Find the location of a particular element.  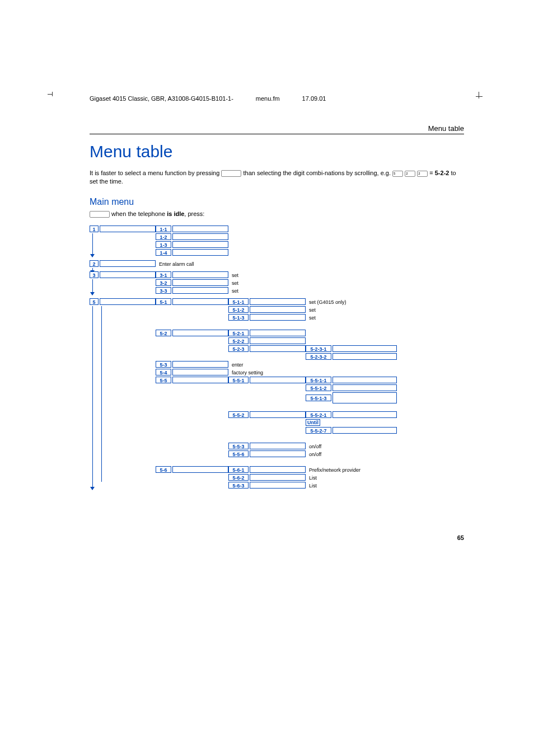

code-5-6-3: 5-6-3 is located at coordinates (238, 485).